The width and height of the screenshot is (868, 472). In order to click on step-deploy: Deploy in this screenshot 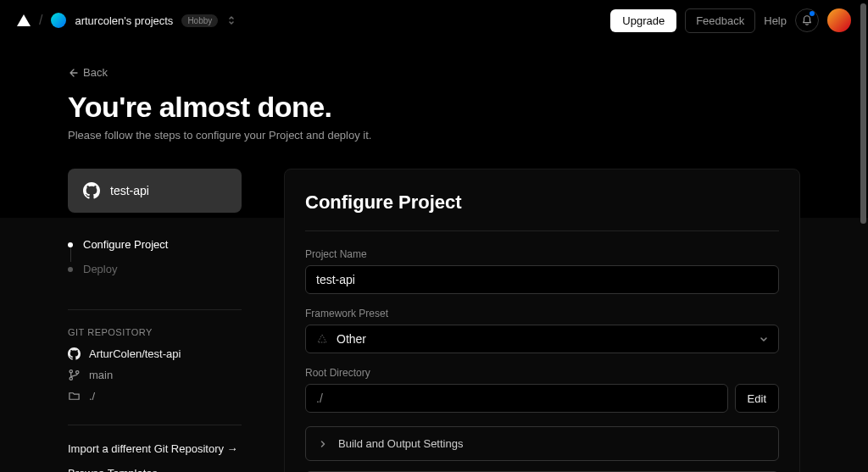, I will do `click(154, 275)`.